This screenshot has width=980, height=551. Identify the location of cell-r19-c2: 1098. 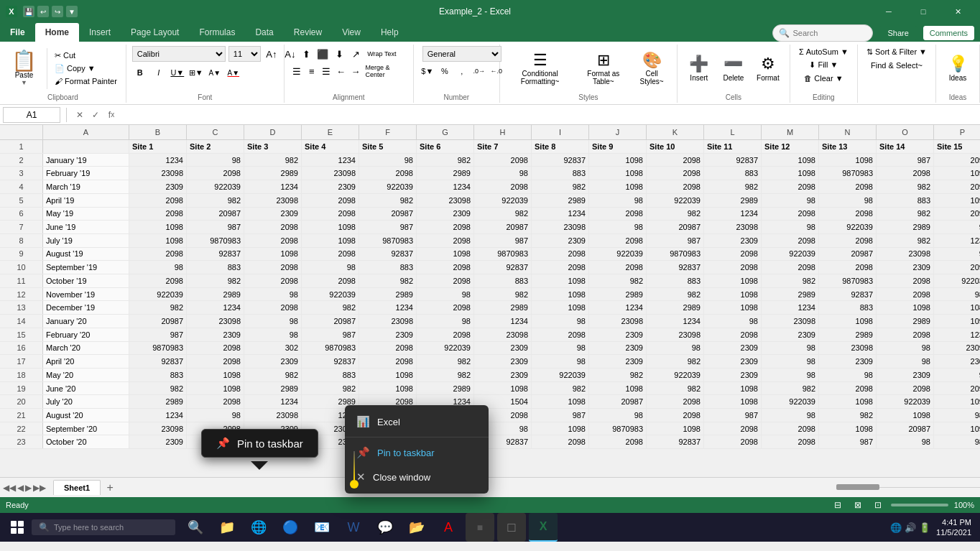
(216, 389).